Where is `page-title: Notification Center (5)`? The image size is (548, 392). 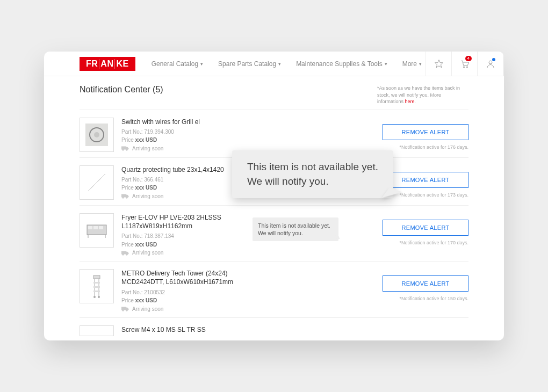
page-title: Notification Center (5) is located at coordinates (121, 90).